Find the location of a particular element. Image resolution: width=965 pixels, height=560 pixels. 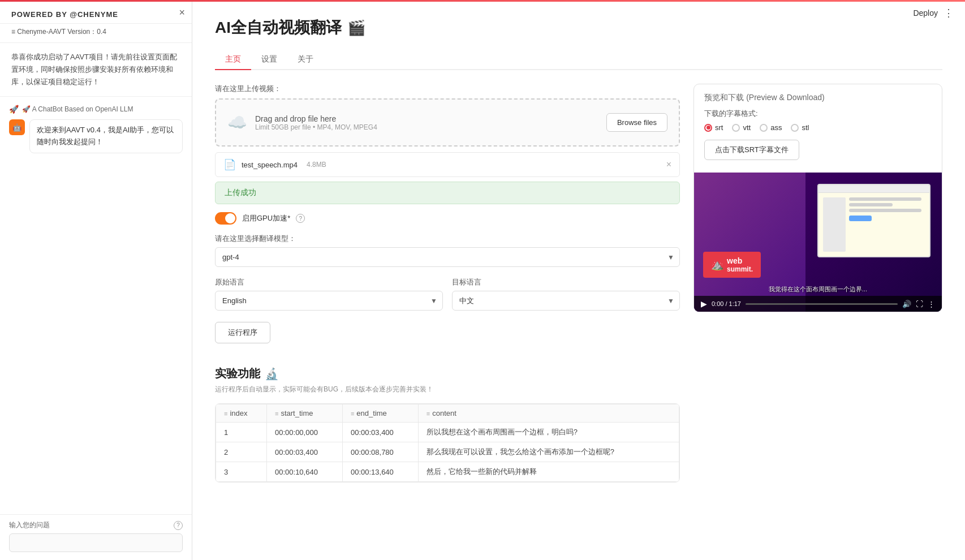

chat-bubble: 🤖 欢迎来到AAVT v0.4，我是AI助手，您可以随时向我发起提问！ is located at coordinates (96, 136).